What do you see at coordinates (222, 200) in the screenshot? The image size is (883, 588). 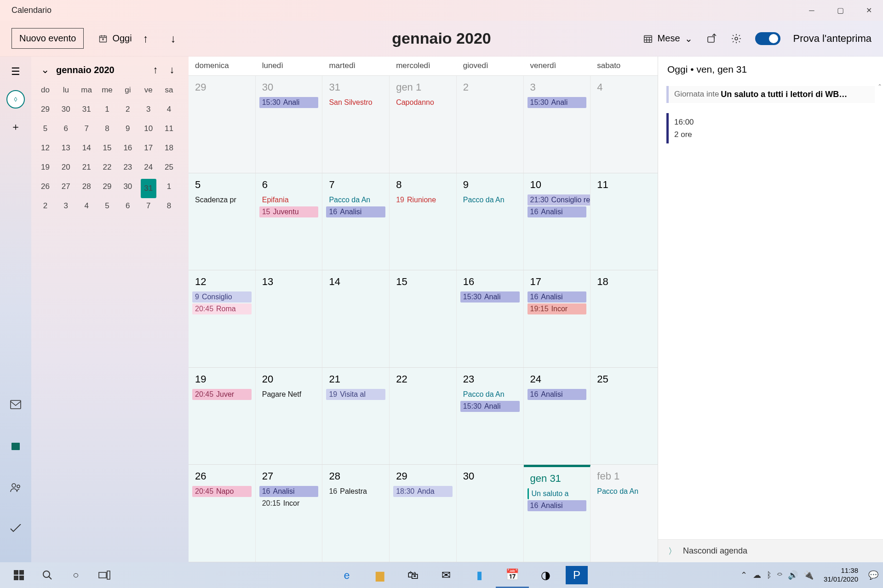 I see `calendar-event: Scadenza pr` at bounding box center [222, 200].